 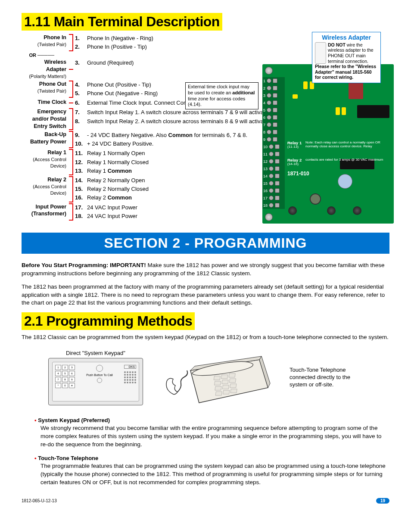 What do you see at coordinates (130, 367) in the screenshot?
I see `dks-logo: DKS` at bounding box center [130, 367].